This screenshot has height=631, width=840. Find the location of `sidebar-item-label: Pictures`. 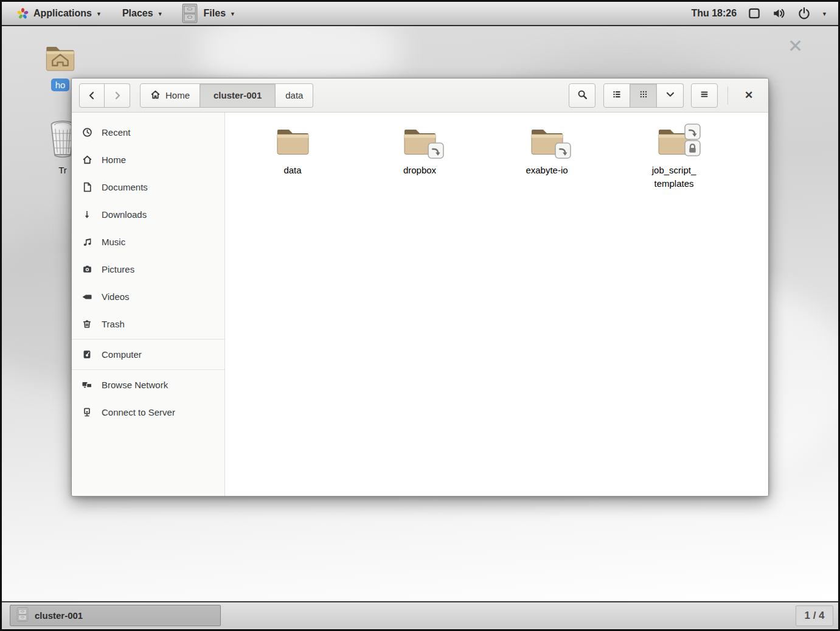

sidebar-item-label: Pictures is located at coordinates (118, 269).